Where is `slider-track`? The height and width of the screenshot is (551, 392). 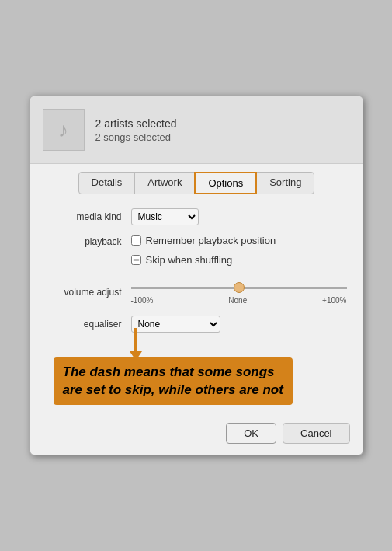
slider-track is located at coordinates (239, 288).